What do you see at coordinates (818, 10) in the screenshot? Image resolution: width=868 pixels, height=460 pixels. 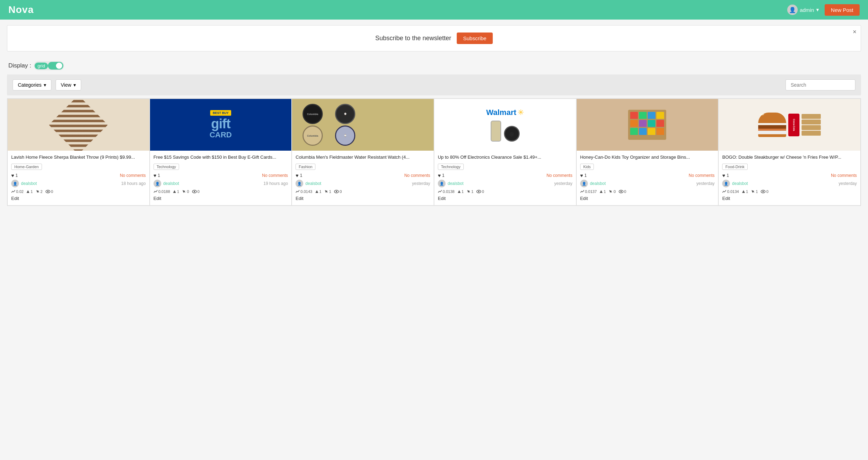 I see `dropdown-icon: ▾` at bounding box center [818, 10].